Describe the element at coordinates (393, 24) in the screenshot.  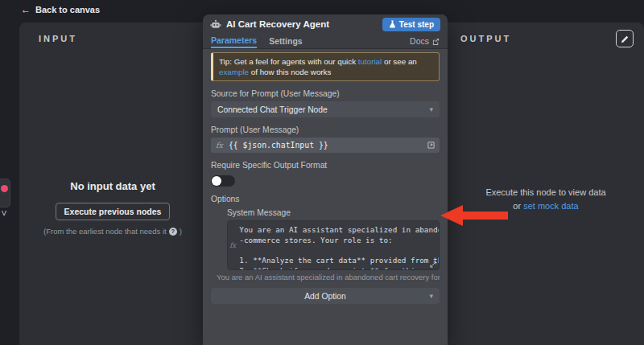
I see `flask-icon` at that location.